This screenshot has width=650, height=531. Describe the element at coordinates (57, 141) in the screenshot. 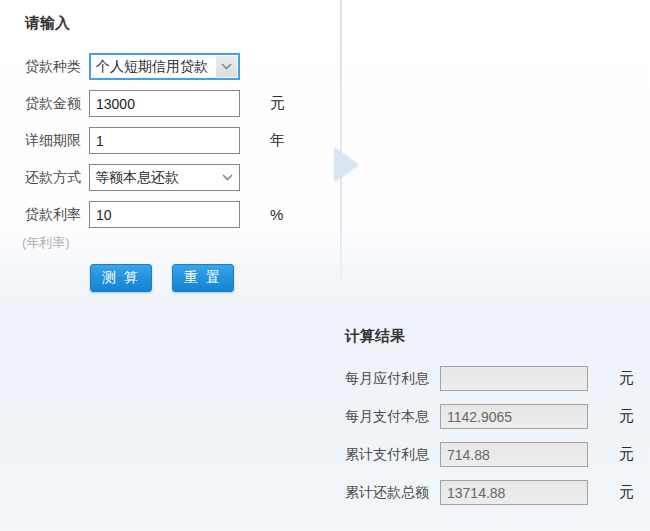

I see `loan-term-label: 详细期限` at that location.